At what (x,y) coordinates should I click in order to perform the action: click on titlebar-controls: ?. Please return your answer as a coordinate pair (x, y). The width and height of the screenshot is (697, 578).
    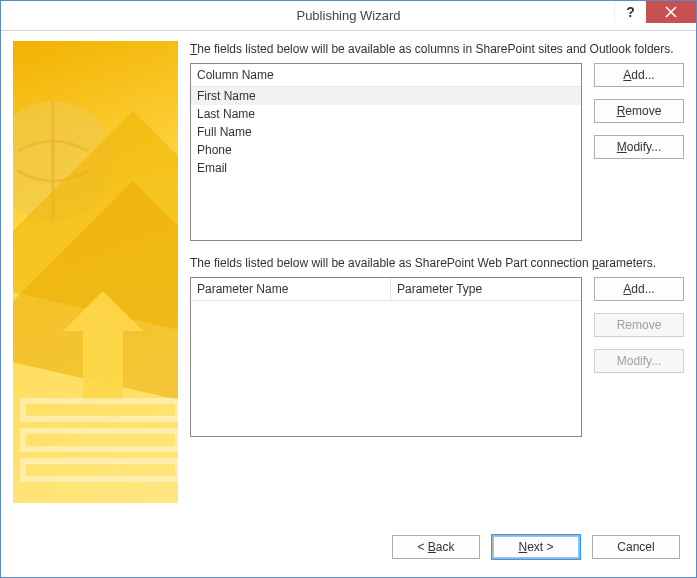
    Looking at the image, I should click on (655, 16).